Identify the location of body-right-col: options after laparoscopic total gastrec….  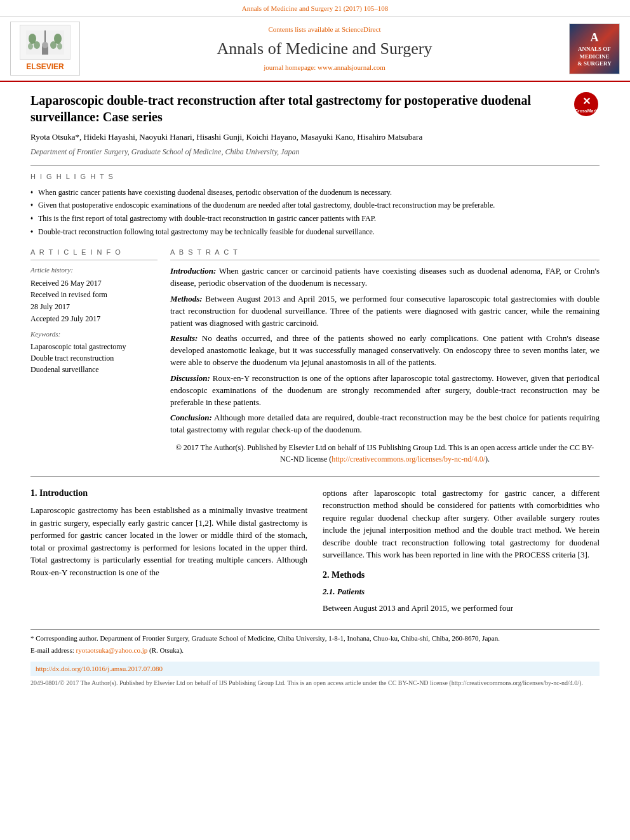
(461, 553).